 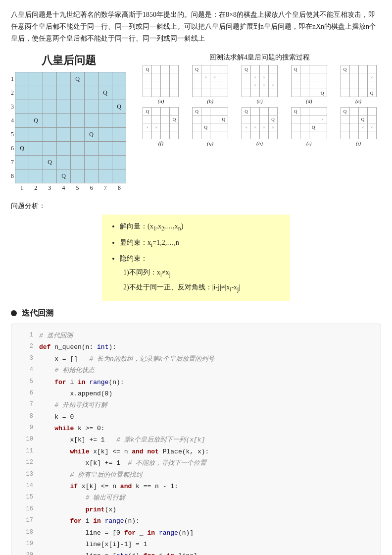 What do you see at coordinates (196, 544) in the screenshot?
I see `code-line: 19 line[x[i]-1] = 1` at bounding box center [196, 544].